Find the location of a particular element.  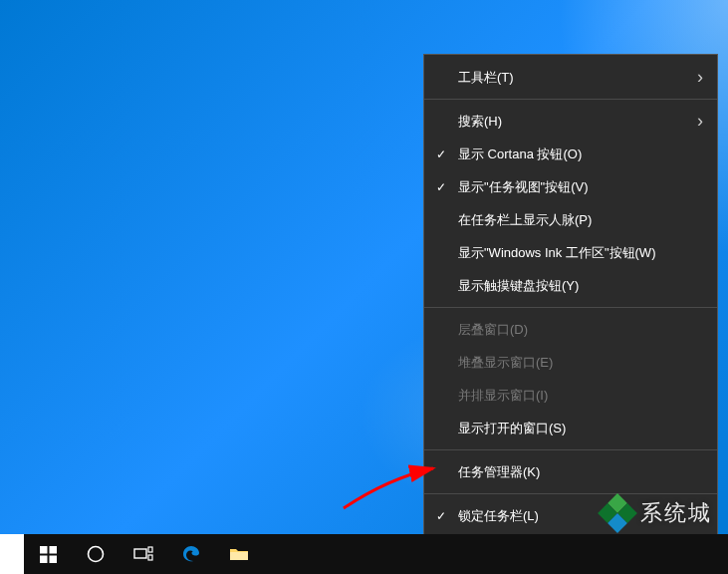

folder-icon is located at coordinates (239, 554).